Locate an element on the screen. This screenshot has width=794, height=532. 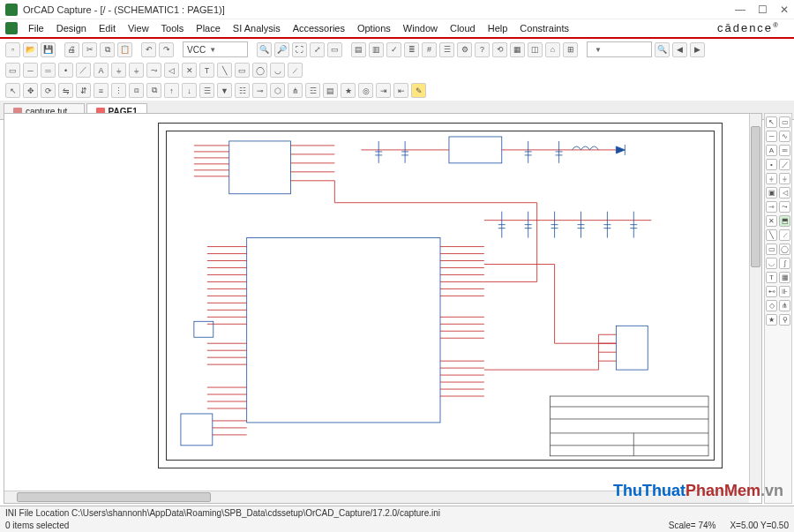
net-name-combo: VCC ▼ is located at coordinates (215, 49).